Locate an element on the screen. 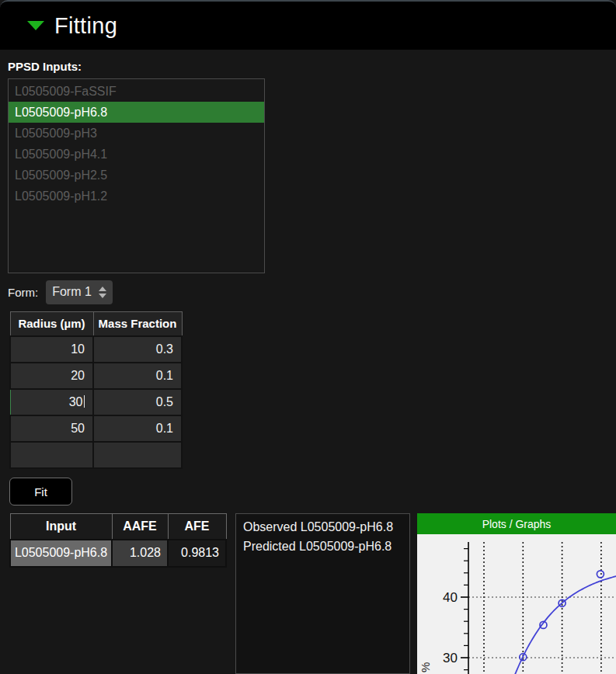 The height and width of the screenshot is (674, 616). results-header-afe: AFE is located at coordinates (197, 526).